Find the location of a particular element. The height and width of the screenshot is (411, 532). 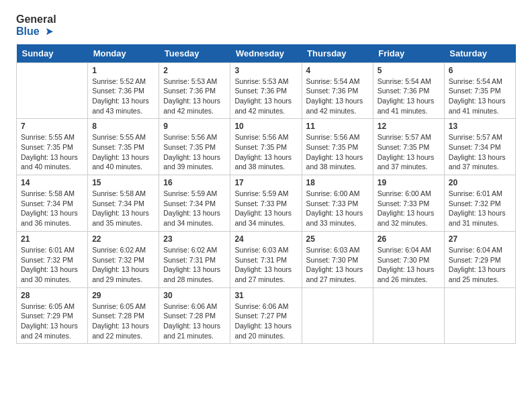

calendar-week-row: 7Sunrise: 5:55 AM Sunset: 7:35 PM Daylig… is located at coordinates (266, 147).